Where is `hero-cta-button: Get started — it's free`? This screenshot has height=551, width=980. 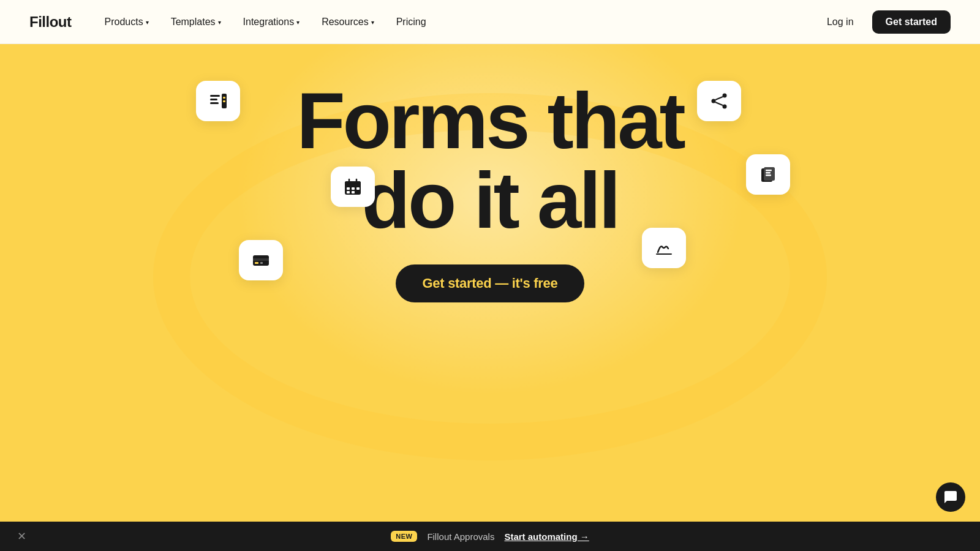
hero-cta-button: Get started — it's free is located at coordinates (490, 283).